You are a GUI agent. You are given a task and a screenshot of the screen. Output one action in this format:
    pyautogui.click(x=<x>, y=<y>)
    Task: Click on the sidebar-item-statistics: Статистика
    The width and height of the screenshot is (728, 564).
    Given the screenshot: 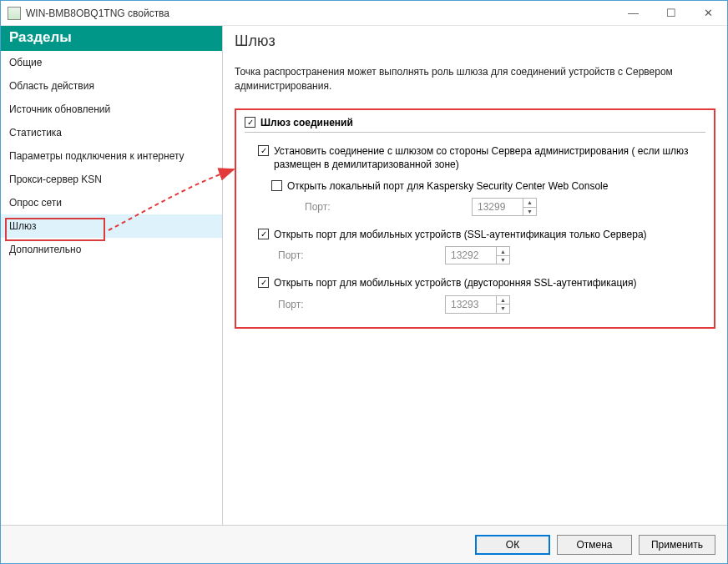 What is the action you would take?
    pyautogui.click(x=112, y=133)
    